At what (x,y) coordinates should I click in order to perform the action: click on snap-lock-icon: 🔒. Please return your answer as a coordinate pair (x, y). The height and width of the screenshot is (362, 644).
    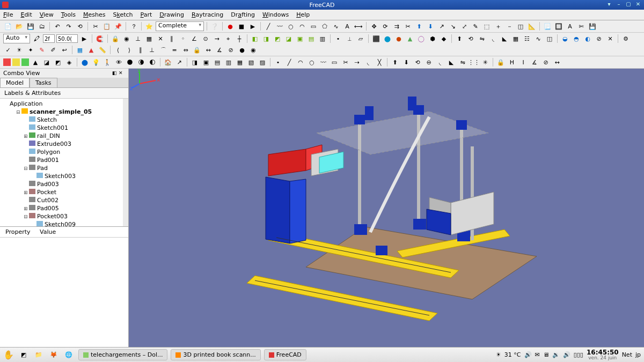
    Looking at the image, I should click on (115, 39).